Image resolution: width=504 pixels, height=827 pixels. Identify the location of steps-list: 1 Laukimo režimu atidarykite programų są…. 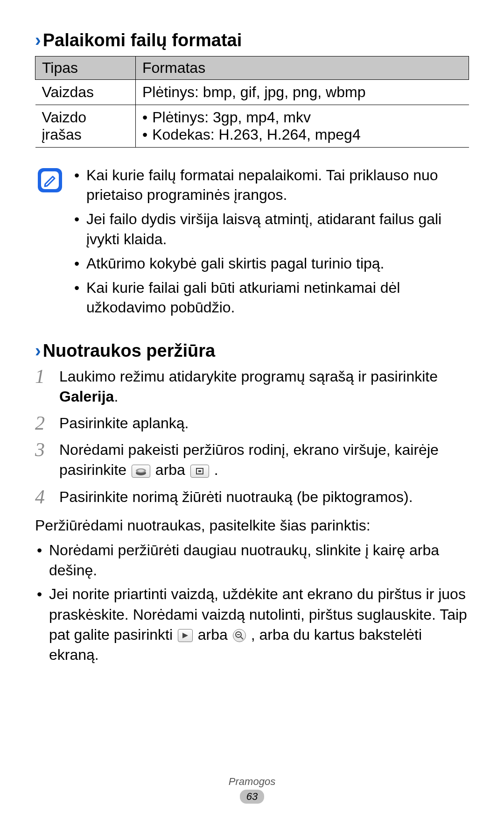
(252, 437).